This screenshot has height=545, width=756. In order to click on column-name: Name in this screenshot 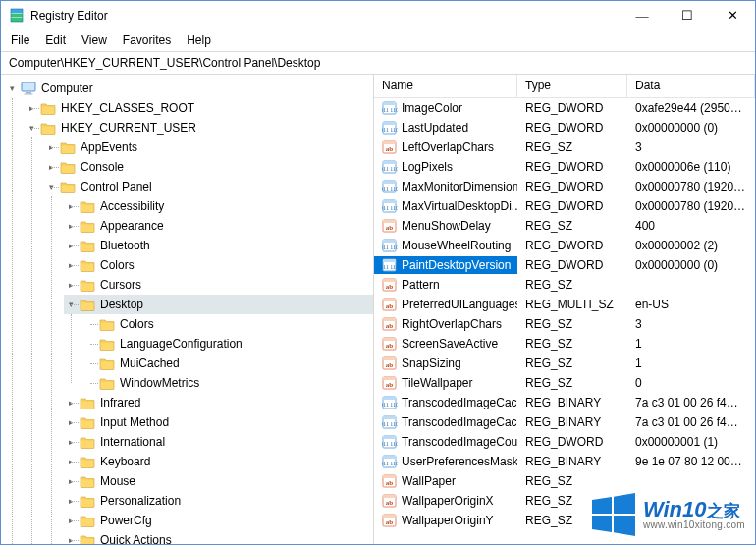, I will do `click(446, 86)`.